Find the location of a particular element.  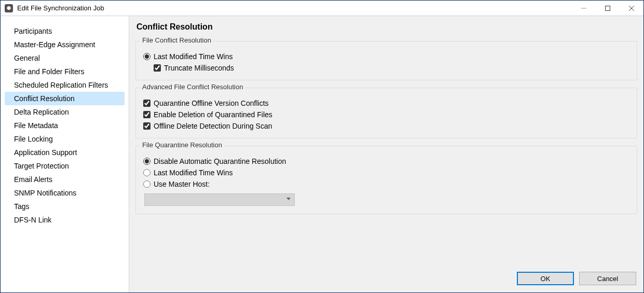

sidebar-item-target-protection: Target Protection is located at coordinates (64, 166).